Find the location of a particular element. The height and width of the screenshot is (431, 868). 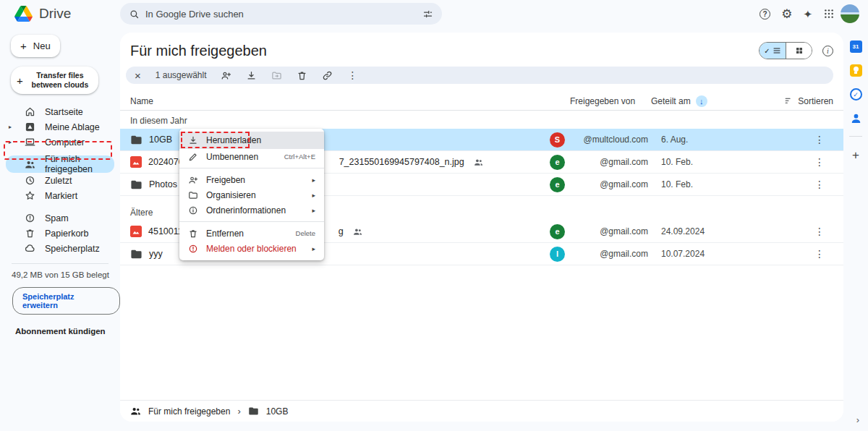

settings-gear-icon: ⚙ is located at coordinates (787, 14).